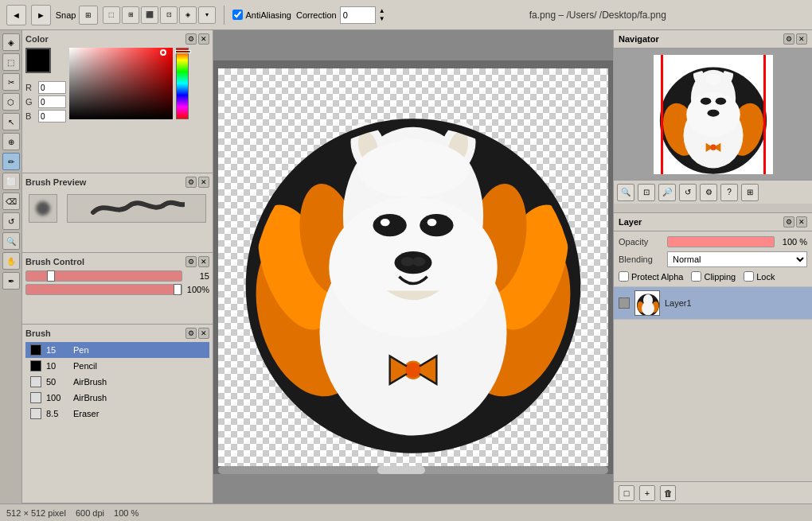  I want to click on grid-icon-4: ⊡, so click(169, 15).